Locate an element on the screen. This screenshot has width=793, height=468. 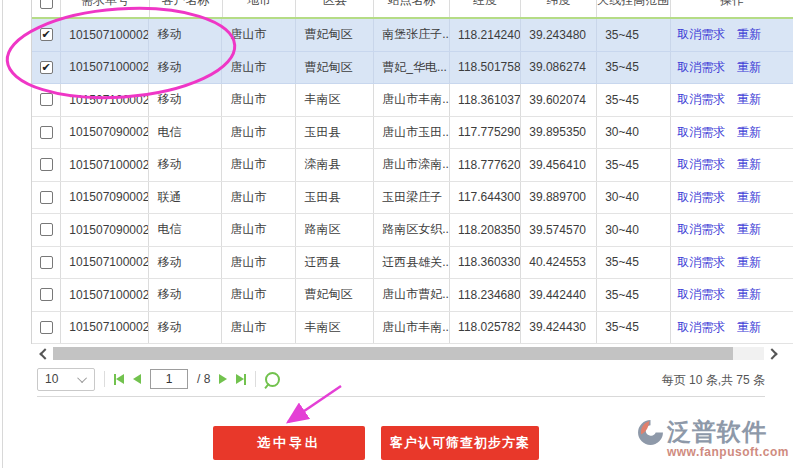
horizontal-scrollbar is located at coordinates (408, 354).